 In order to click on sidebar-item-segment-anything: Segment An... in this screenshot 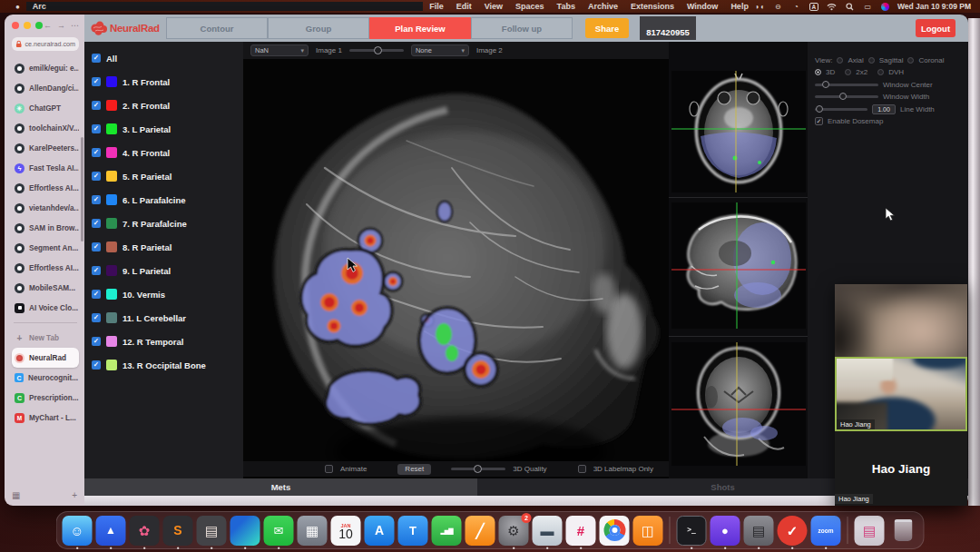, I will do `click(45, 248)`.